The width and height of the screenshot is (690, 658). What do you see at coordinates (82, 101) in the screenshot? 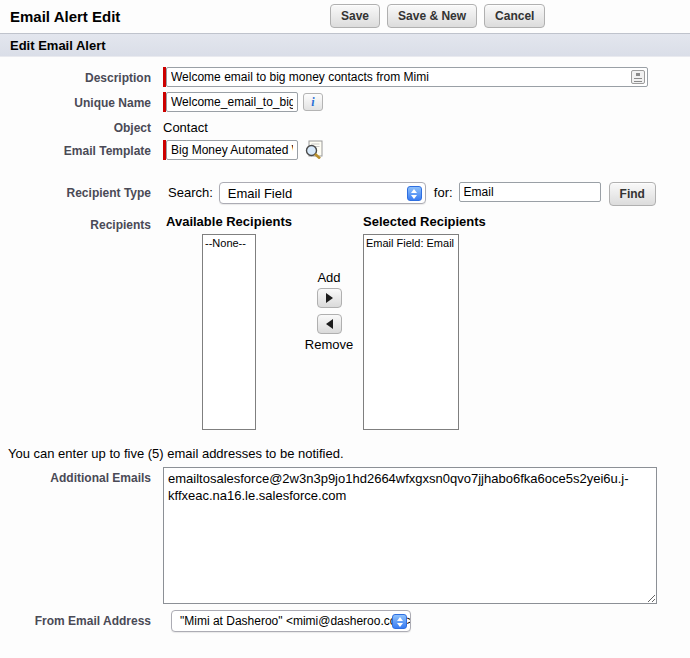
I see `unique-name-label: Unique Name` at bounding box center [82, 101].